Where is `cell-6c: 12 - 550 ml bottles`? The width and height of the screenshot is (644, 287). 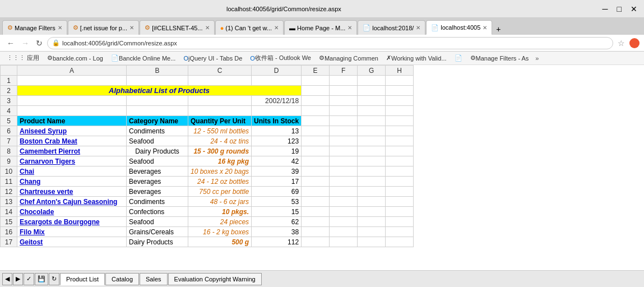 cell-6c: 12 - 550 ml bottles is located at coordinates (220, 131).